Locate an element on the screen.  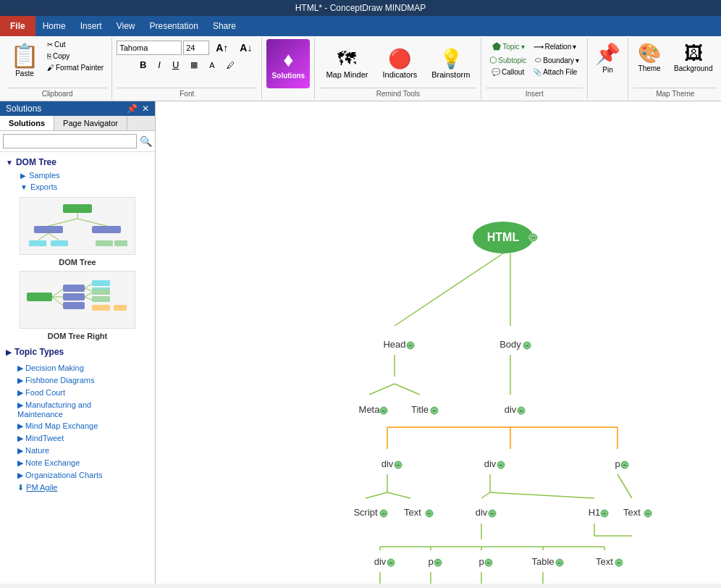
indicators-button: 🔴 Indicators is located at coordinates (400, 64).